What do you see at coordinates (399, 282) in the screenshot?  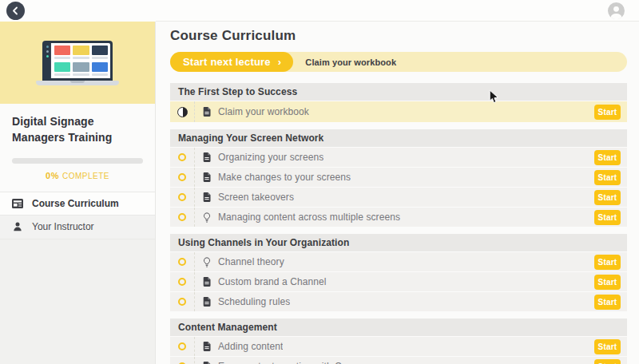 I see `lecture-row: Custom brand a Channel Start` at bounding box center [399, 282].